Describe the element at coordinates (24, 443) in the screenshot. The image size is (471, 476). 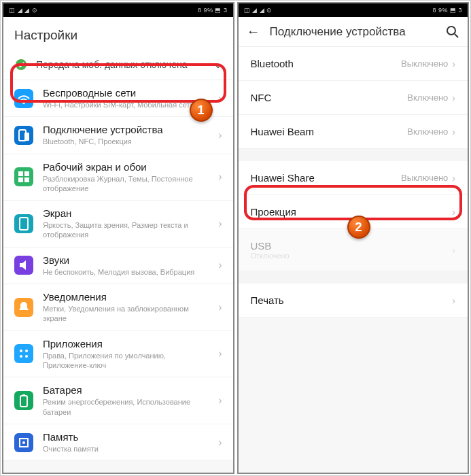
I see `memory-icon` at that location.